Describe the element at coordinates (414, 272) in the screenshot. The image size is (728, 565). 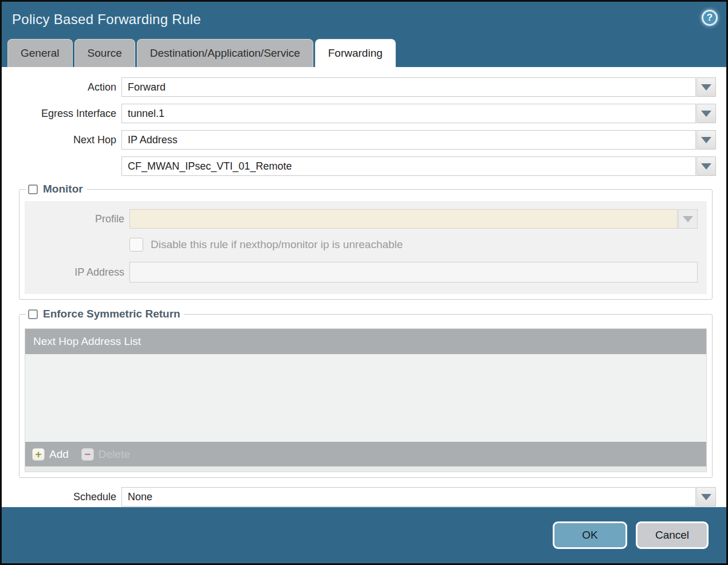
I see `monitor-ip-address-input` at that location.